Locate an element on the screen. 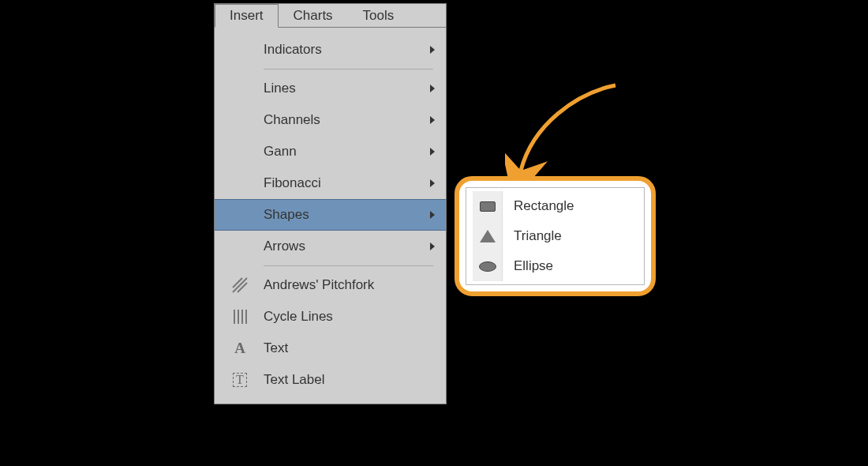 Image resolution: width=868 pixels, height=466 pixels. menu-item-gann: Gann is located at coordinates (330, 152).